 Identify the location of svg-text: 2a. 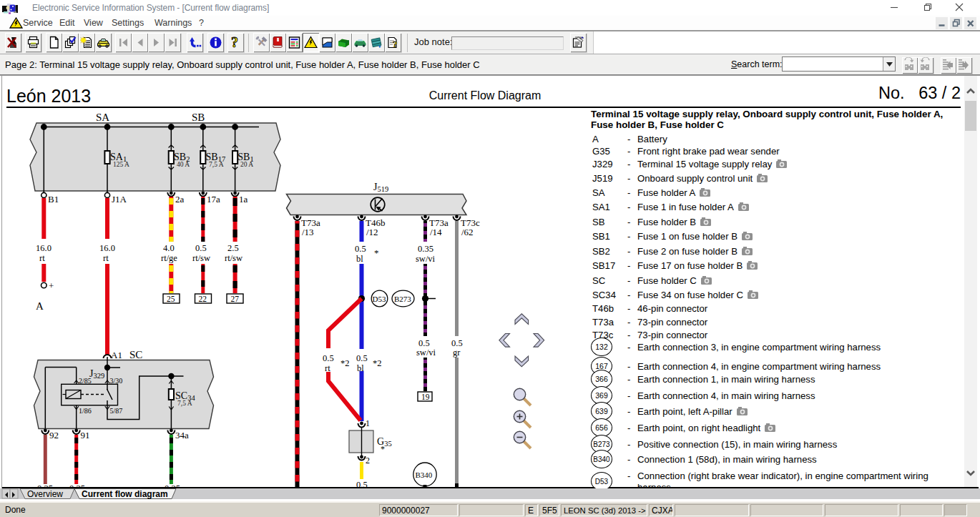
(180, 199).